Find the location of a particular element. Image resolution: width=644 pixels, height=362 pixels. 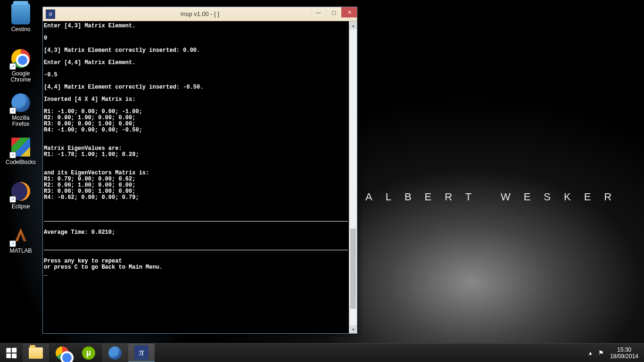

terminal-line: 0 is located at coordinates (45, 38).